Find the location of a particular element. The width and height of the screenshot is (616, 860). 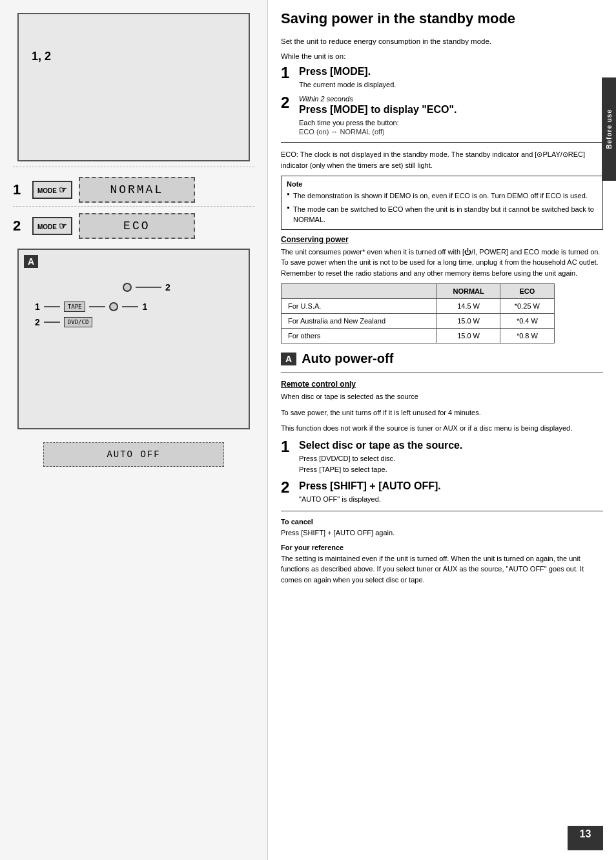

remote-only-label: Remote control only is located at coordinates (442, 384).